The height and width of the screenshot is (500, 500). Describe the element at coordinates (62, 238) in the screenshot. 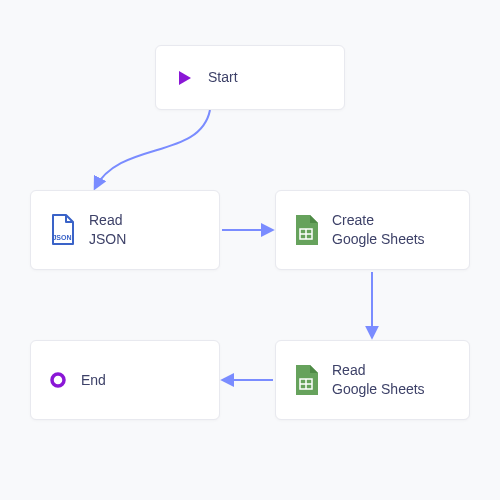

I see `svg-text: JSON` at that location.